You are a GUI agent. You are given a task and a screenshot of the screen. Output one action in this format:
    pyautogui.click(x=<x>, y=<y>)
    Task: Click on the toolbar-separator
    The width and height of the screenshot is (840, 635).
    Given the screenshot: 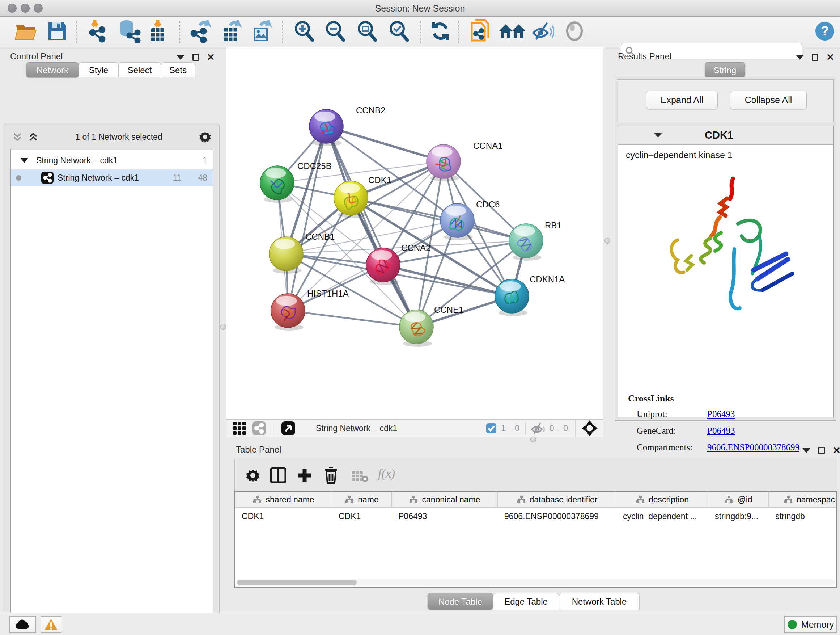 What is the action you would take?
    pyautogui.click(x=283, y=32)
    